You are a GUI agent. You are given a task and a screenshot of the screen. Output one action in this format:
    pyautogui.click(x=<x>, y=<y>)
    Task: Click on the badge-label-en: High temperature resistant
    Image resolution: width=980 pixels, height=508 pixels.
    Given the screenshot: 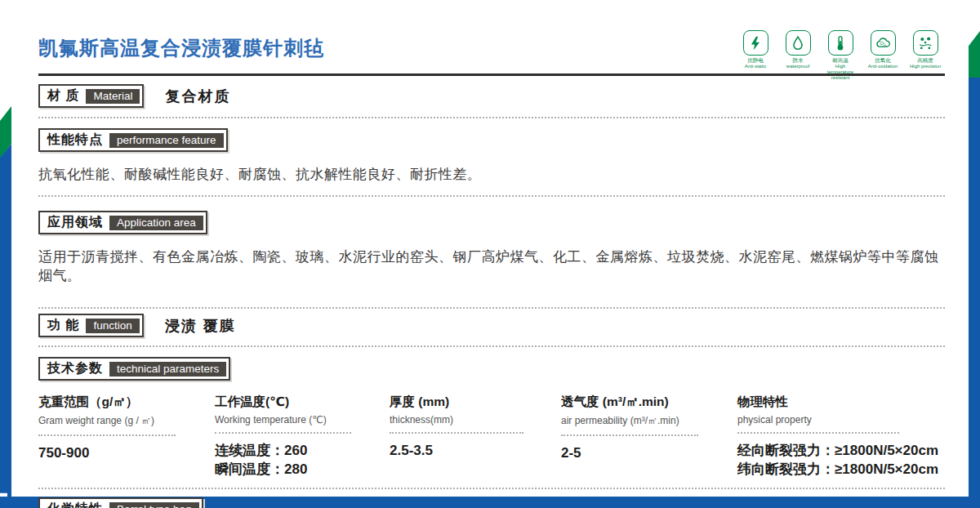 What is the action you would take?
    pyautogui.click(x=840, y=72)
    